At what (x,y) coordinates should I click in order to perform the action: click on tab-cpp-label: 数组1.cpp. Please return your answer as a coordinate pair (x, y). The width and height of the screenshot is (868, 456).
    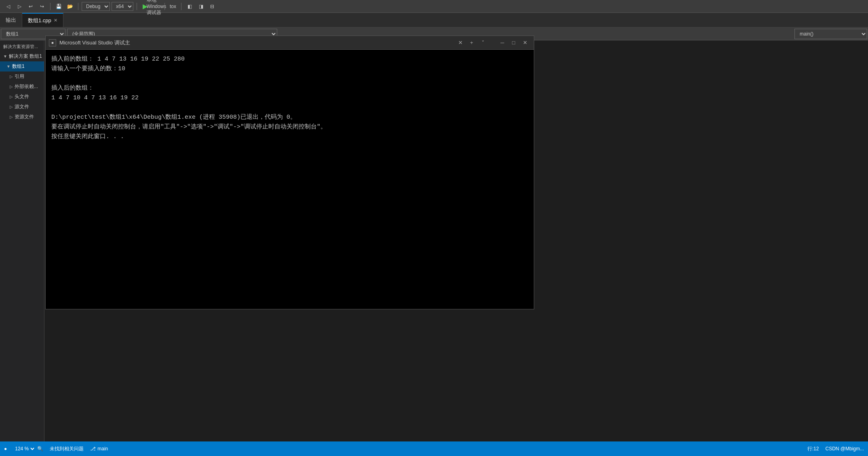
    Looking at the image, I should click on (40, 21).